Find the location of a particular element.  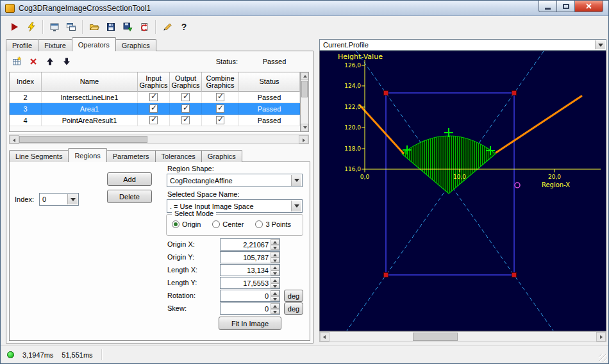

move-operator-up-button is located at coordinates (50, 62).